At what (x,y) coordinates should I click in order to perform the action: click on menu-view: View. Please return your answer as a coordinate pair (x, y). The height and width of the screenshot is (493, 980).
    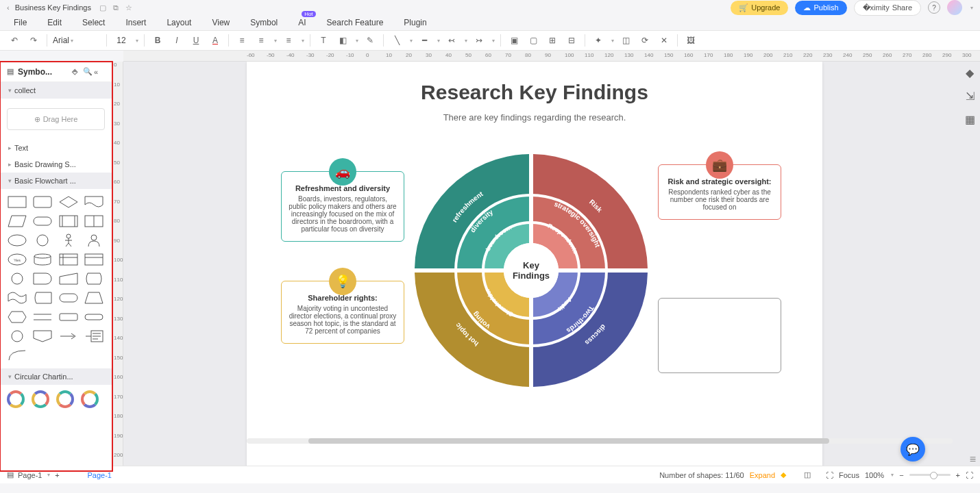
    Looking at the image, I should click on (221, 23).